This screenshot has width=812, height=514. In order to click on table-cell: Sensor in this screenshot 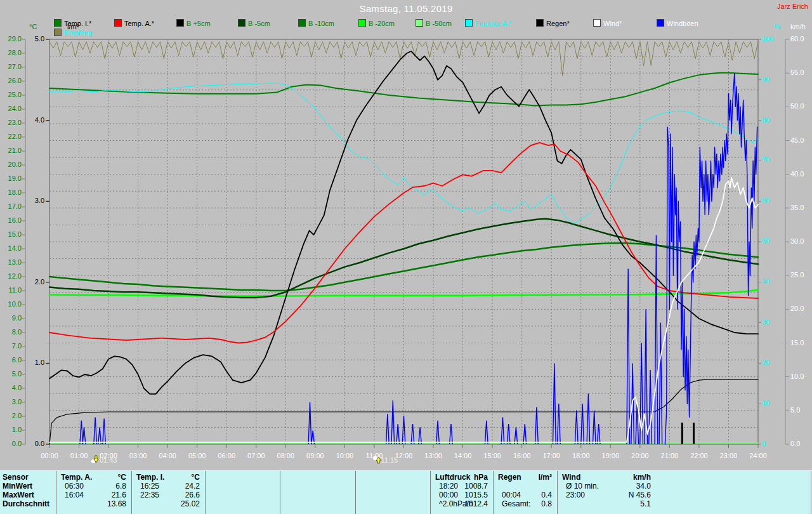, I will do `click(15, 477)`.